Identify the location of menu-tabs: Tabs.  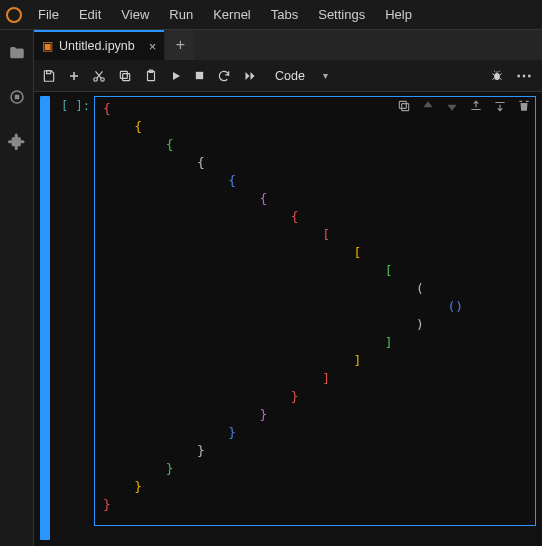
(284, 14).